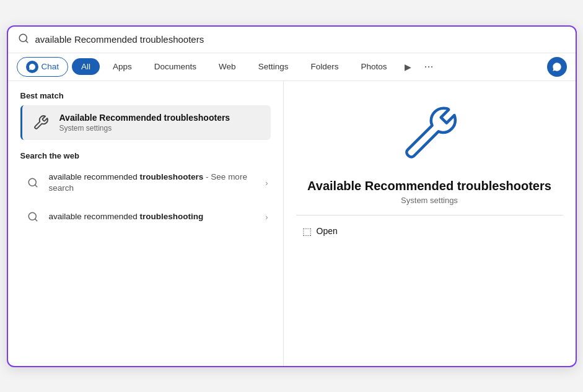  I want to click on search-input, so click(300, 40).